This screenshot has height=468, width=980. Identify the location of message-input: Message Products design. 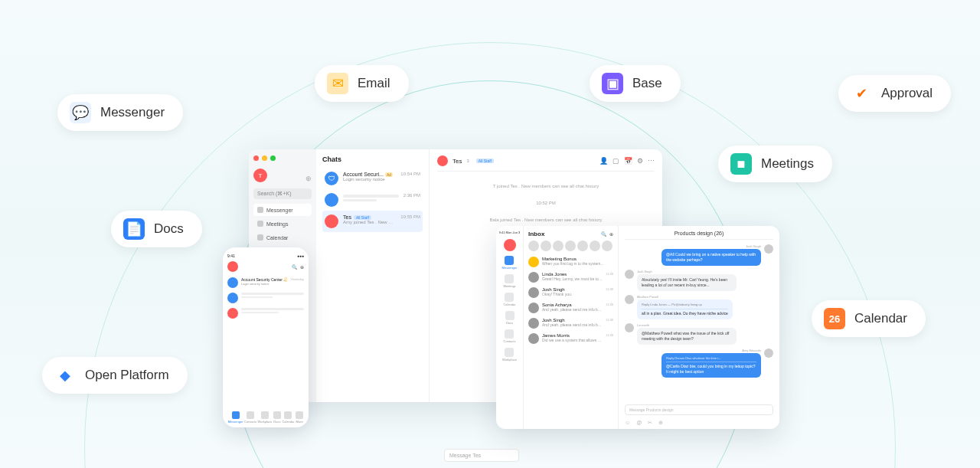
(699, 410).